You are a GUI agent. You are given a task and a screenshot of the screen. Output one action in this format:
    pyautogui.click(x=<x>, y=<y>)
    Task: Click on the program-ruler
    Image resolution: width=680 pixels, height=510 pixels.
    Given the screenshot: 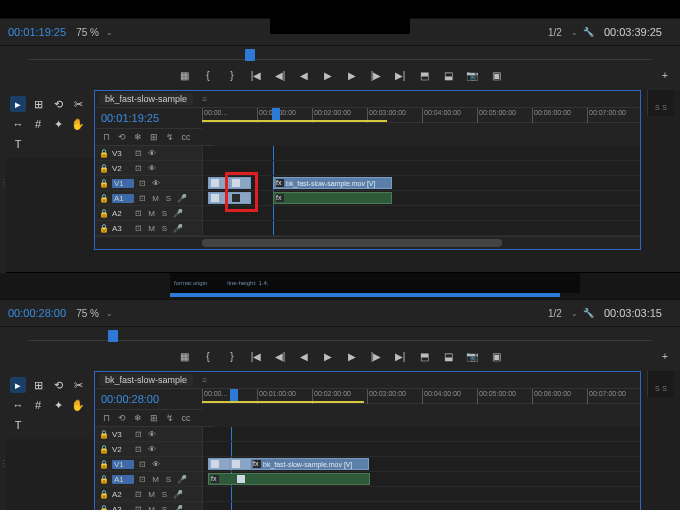 What is the action you would take?
    pyautogui.click(x=340, y=336)
    